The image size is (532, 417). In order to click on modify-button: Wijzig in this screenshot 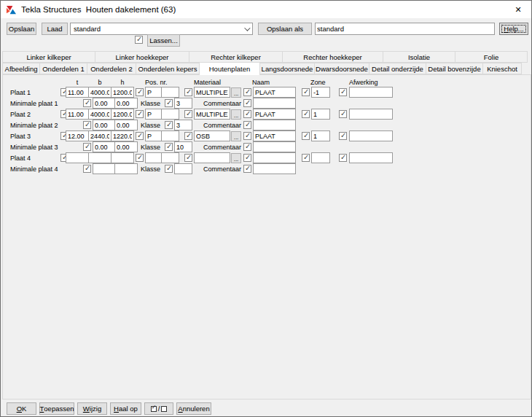, I will do `click(92, 408)`.